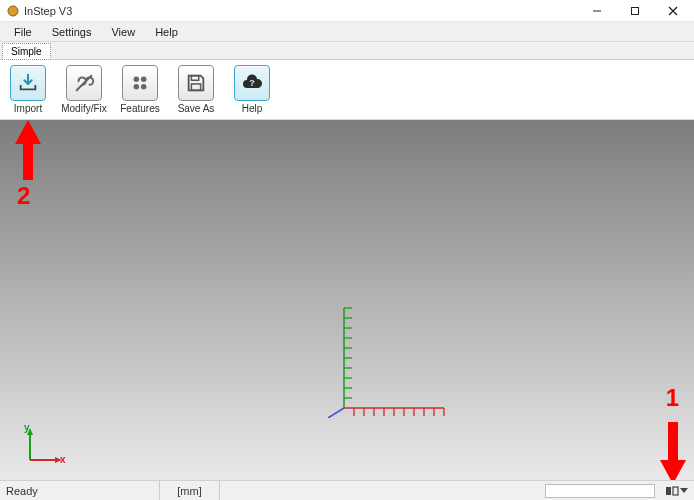 The height and width of the screenshot is (500, 694). I want to click on menu-view: View, so click(123, 32).